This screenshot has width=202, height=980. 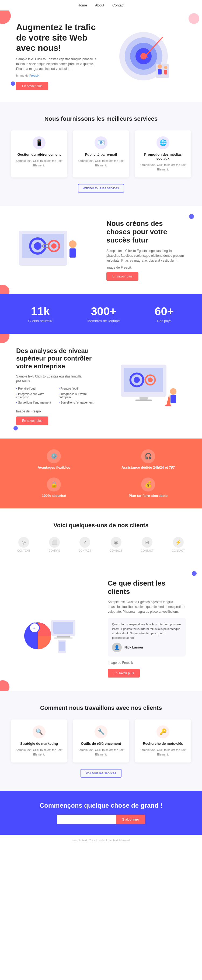 What do you see at coordinates (101, 154) in the screenshot?
I see `services-grid: 📱 Gestion du référencement Sample text. …` at bounding box center [101, 154].